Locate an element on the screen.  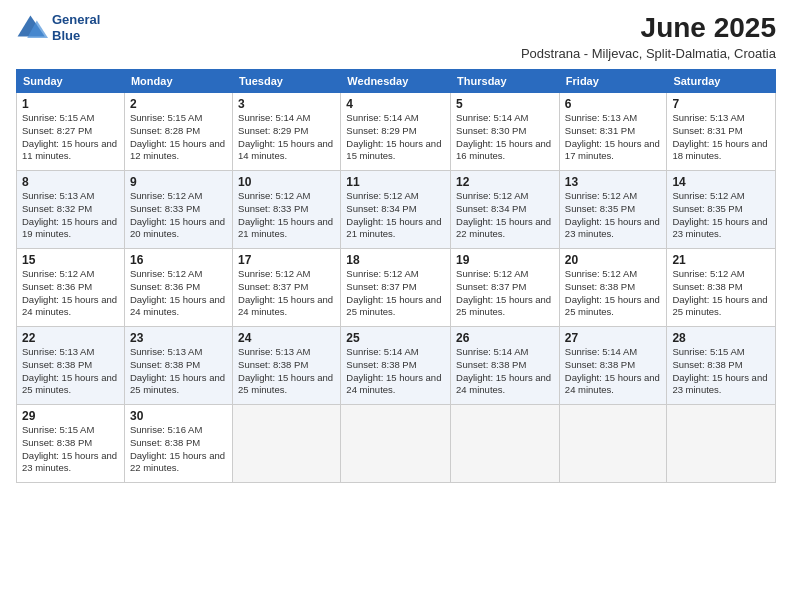
calendar-cell: 1 Sunrise: 5:15 AM Sunset: 8:27 PM Dayli… is located at coordinates (71, 132).